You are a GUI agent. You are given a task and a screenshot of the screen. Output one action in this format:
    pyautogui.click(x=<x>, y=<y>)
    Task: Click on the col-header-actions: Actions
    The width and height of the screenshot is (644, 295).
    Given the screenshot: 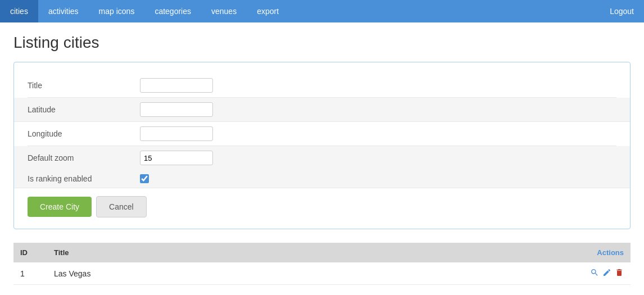 What is the action you would take?
    pyautogui.click(x=489, y=253)
    